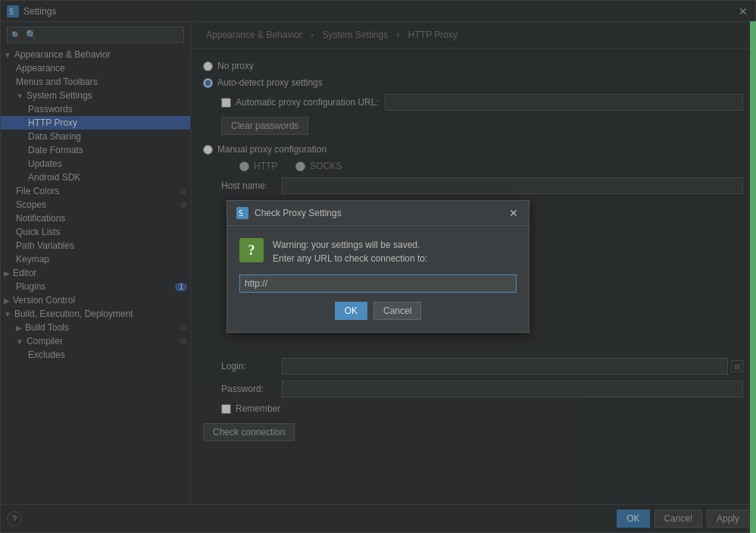 The image size is (756, 533). Describe the element at coordinates (251, 250) in the screenshot. I see `warning-icon: ?` at that location.